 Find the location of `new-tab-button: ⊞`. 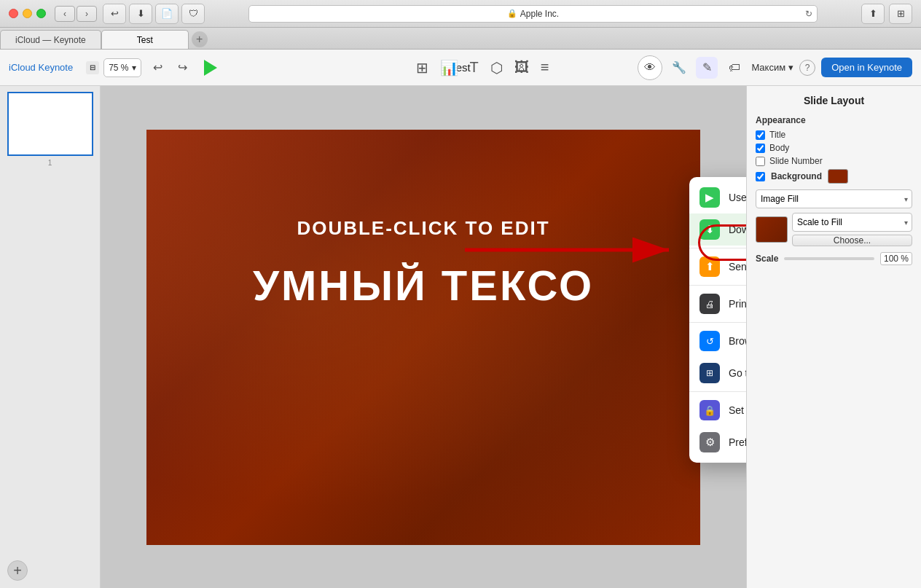

new-tab-button: ⊞ is located at coordinates (901, 14).